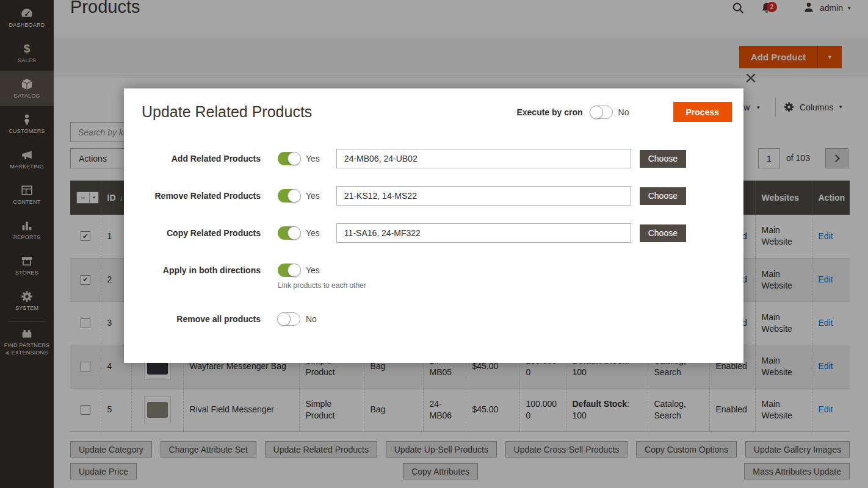  What do you see at coordinates (27, 226) in the screenshot?
I see `reports-icon` at bounding box center [27, 226].